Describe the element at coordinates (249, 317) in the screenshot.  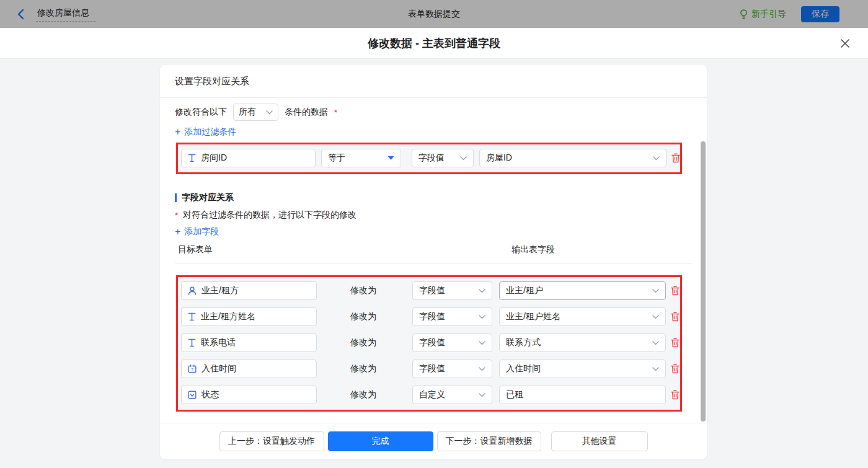
I see `target-field-input: 业主/租方姓名` at that location.